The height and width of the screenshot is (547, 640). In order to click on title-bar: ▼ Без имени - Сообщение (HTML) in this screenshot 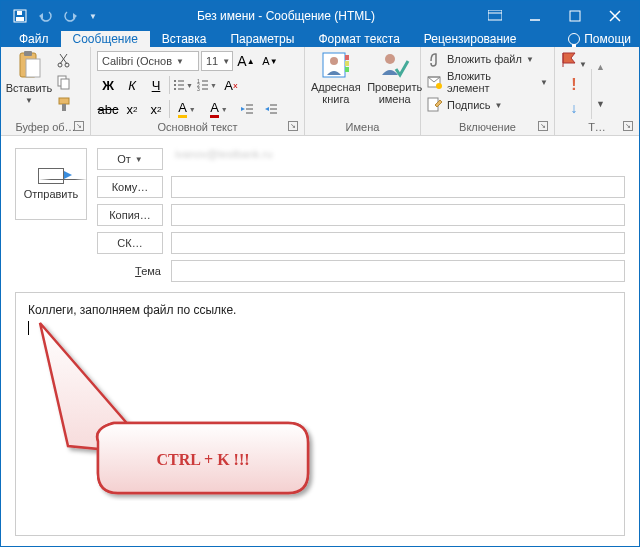, I will do `click(320, 16)`.